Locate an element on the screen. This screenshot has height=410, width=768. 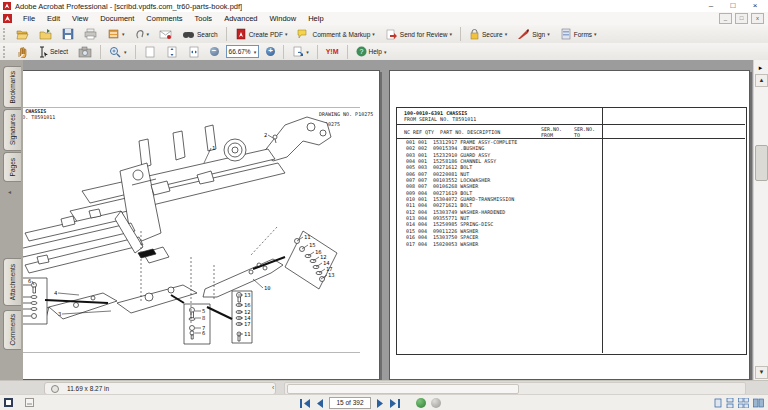
menu-bar: File Edit View Document Comments Tools A… is located at coordinates (384, 19).